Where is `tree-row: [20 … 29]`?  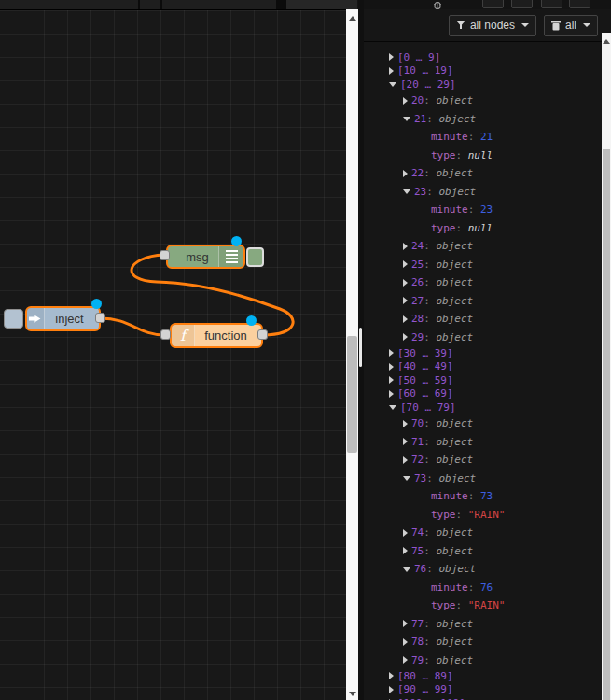
tree-row: [20 … 29] is located at coordinates (483, 84).